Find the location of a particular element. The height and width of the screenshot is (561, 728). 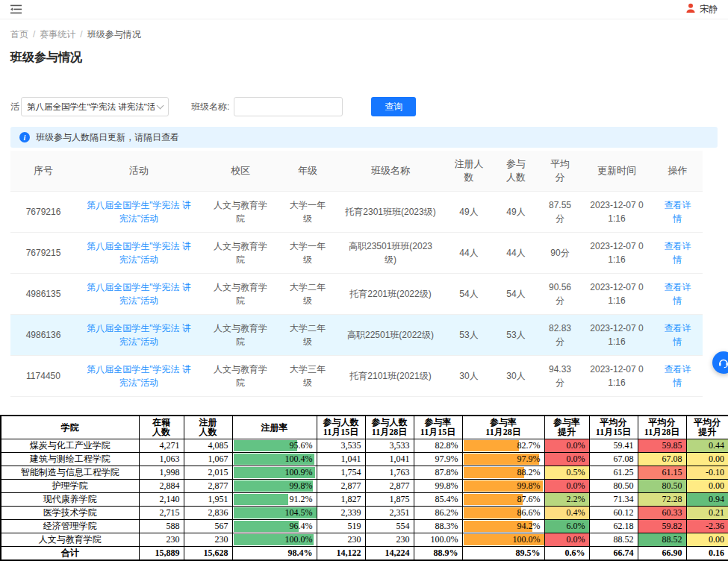

sheet-cell-value: 94.2% is located at coordinates (529, 526).